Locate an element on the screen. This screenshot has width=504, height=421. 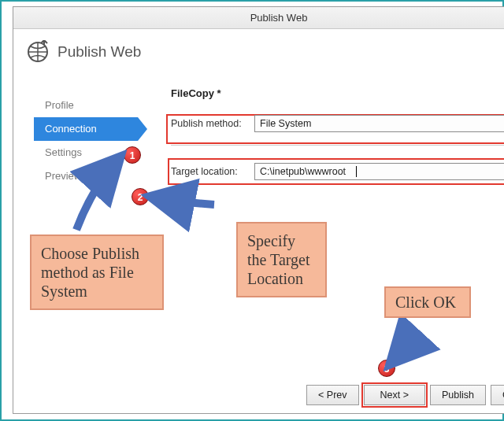
publish-method-combo is located at coordinates (380, 124).